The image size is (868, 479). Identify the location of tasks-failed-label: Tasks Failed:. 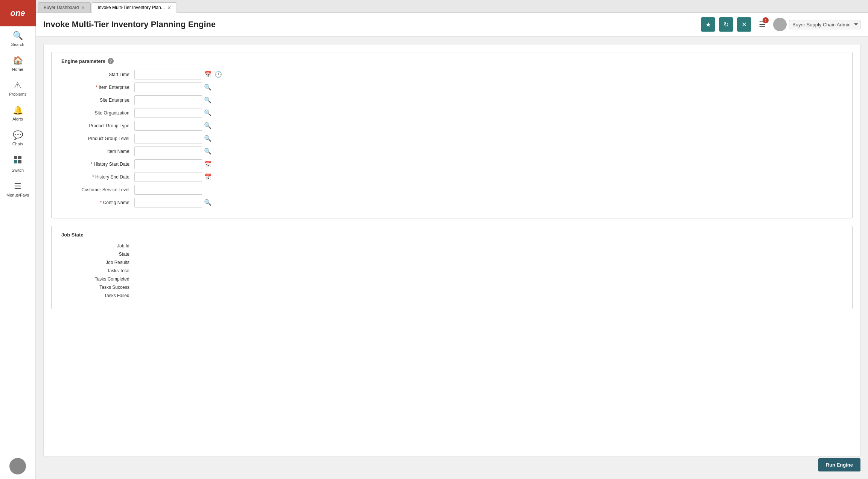
(97, 296).